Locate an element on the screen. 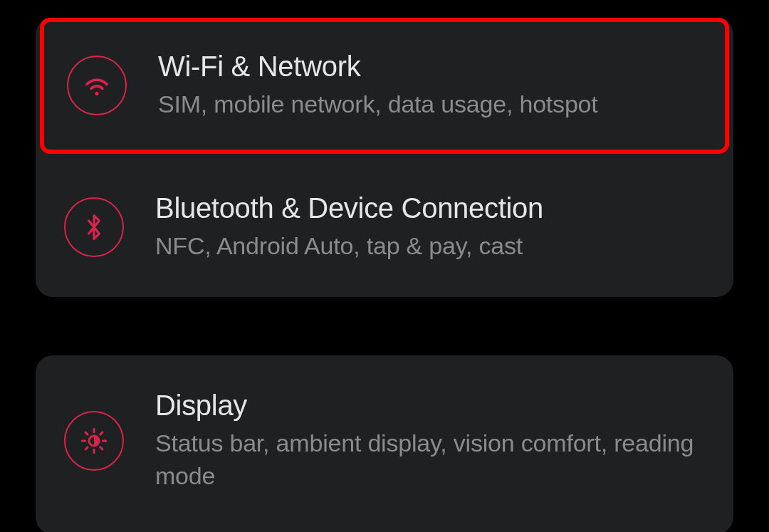  wifi-icon-circle is located at coordinates (97, 85).